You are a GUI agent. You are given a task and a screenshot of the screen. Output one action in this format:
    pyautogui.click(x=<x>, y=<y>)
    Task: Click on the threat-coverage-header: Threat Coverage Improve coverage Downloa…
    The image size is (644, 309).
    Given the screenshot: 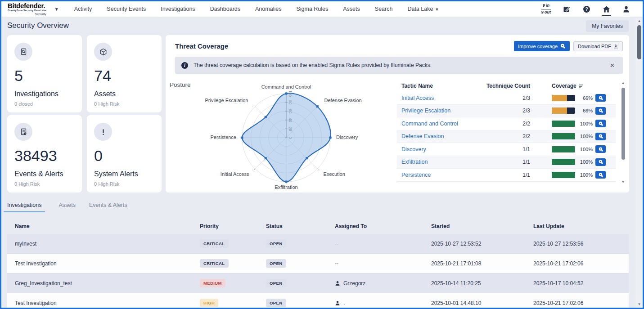 What is the action you would take?
    pyautogui.click(x=397, y=43)
    